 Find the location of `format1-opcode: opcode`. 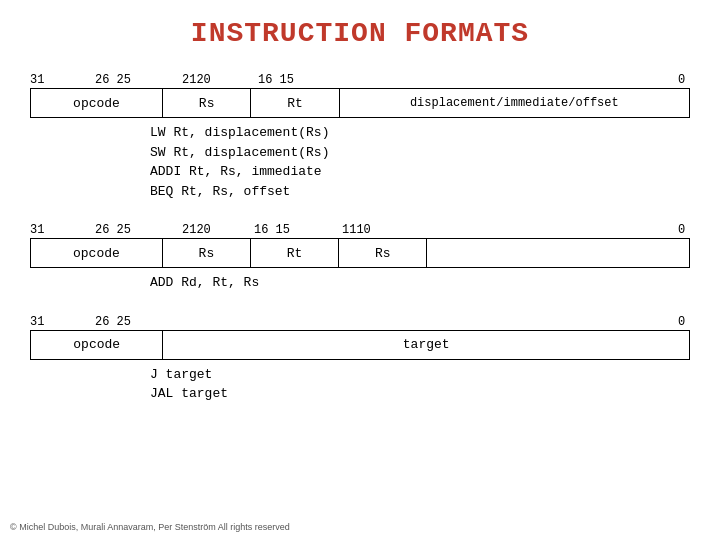

format1-opcode: opcode is located at coordinates (97, 103).